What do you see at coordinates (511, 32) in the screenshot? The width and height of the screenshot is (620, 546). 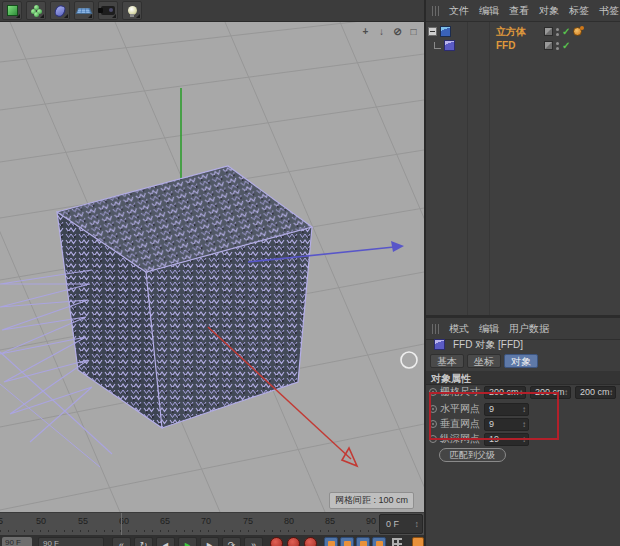 I see `object-name: 立方体` at bounding box center [511, 32].